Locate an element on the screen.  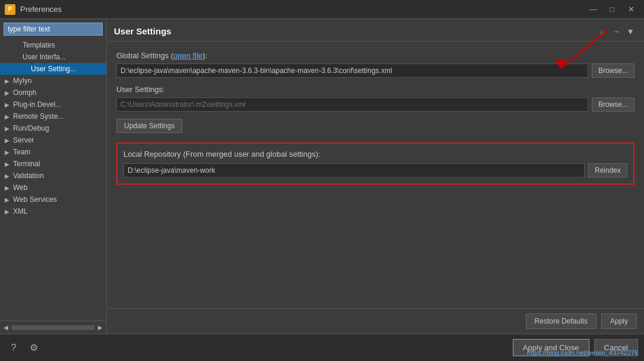
window-controls: — □ ✕ is located at coordinates (612, 10).